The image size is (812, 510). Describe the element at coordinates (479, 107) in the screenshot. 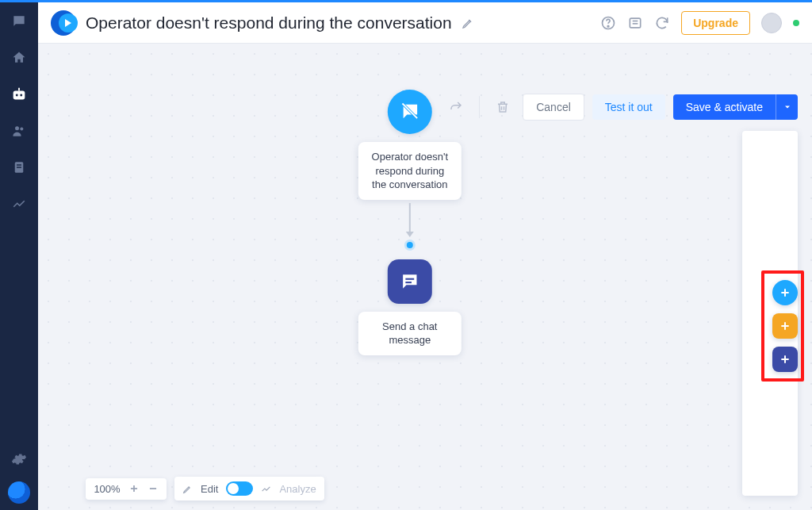

I see `toolbar-divider` at that location.